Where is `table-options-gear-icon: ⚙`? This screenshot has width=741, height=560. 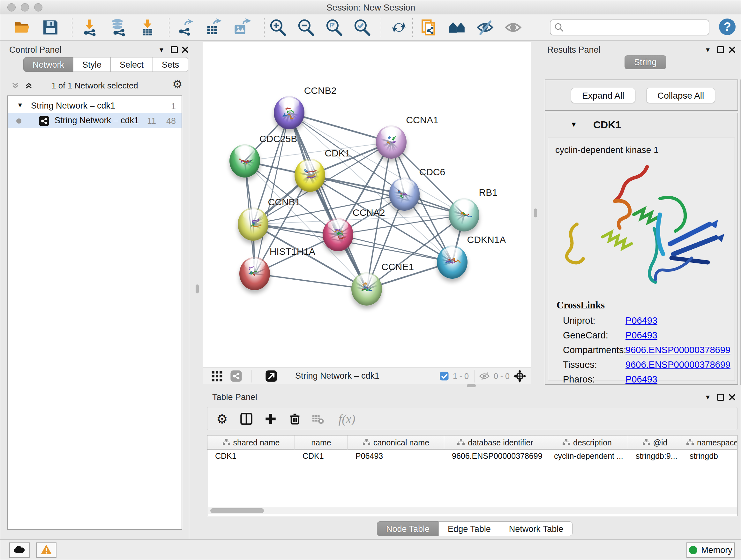
table-options-gear-icon: ⚙ is located at coordinates (222, 419).